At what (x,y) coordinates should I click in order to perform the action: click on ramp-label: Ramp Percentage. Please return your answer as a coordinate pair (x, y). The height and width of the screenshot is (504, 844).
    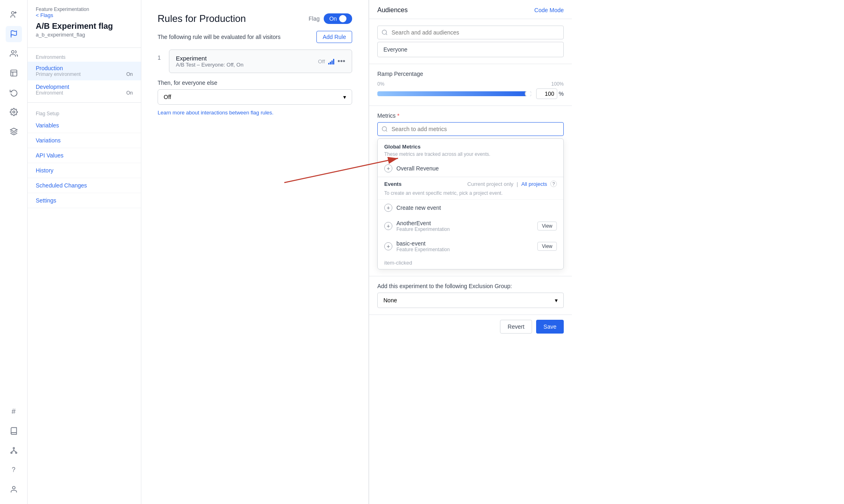
    Looking at the image, I should click on (470, 74).